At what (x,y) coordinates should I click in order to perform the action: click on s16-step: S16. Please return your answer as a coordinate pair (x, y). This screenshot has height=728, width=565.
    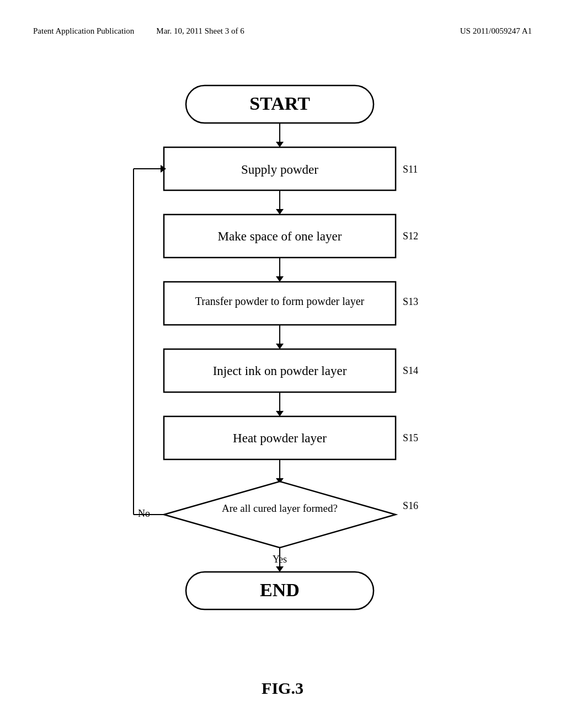
    Looking at the image, I should click on (411, 506).